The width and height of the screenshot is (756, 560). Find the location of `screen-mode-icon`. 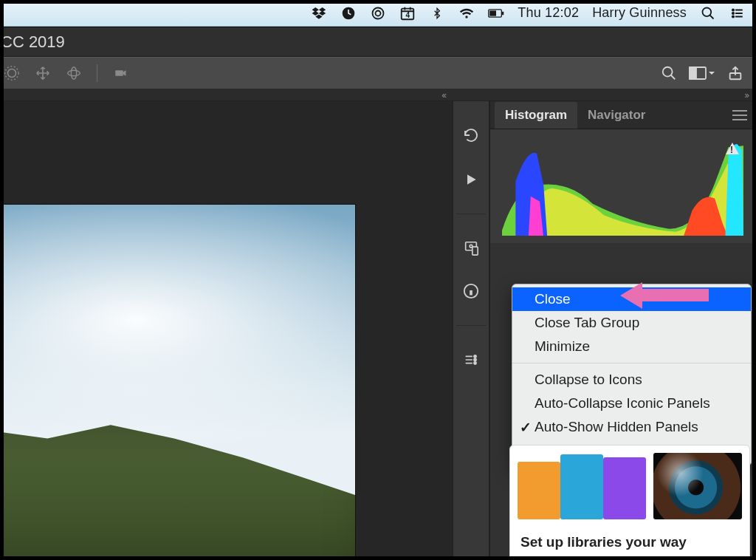

screen-mode-icon is located at coordinates (702, 73).